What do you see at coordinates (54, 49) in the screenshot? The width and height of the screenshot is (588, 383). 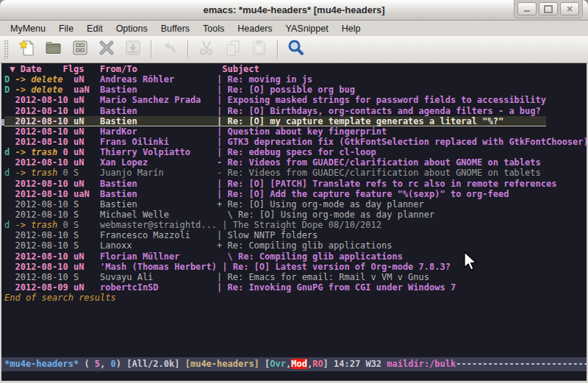 I see `open-folder-button` at bounding box center [54, 49].